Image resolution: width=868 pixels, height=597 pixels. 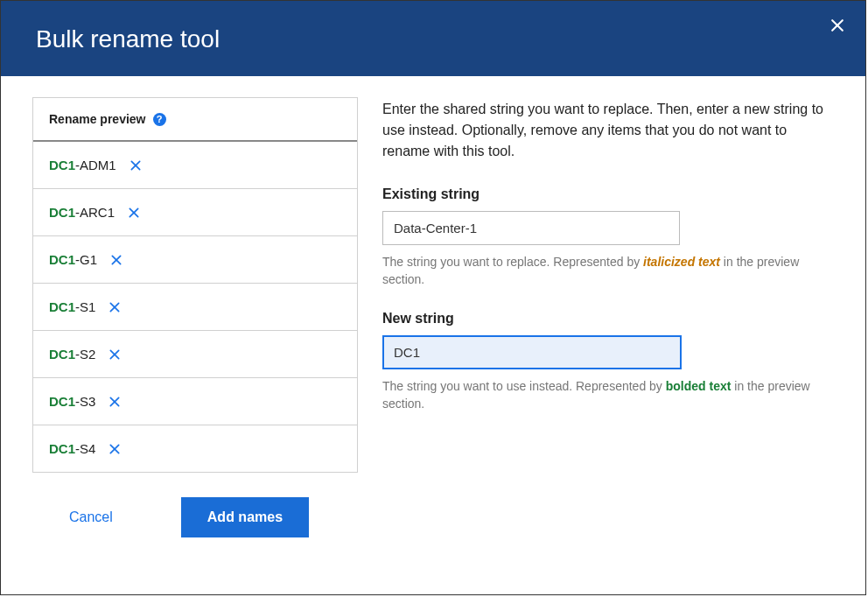 What do you see at coordinates (74, 259) in the screenshot?
I see `preview-item-text: DC1-G1` at bounding box center [74, 259].